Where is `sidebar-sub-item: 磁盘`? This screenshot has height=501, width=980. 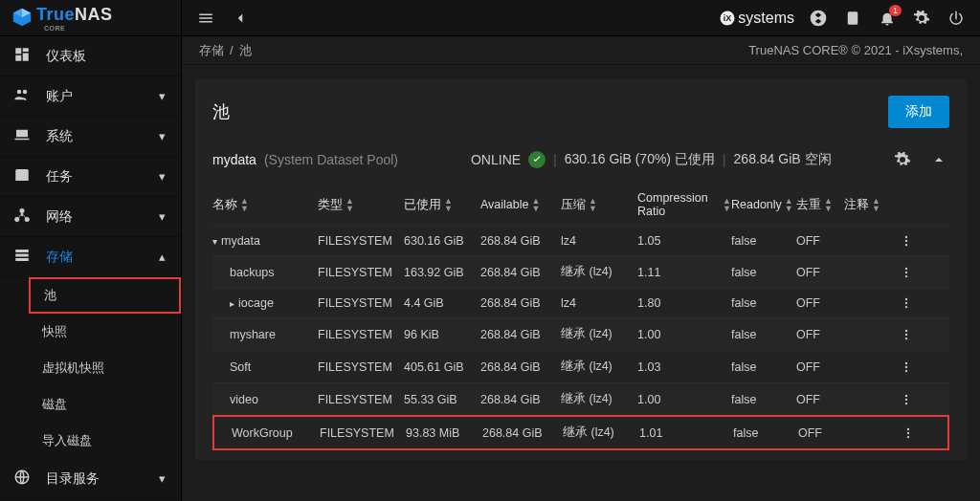
sidebar-sub-item: 磁盘 is located at coordinates (105, 404).